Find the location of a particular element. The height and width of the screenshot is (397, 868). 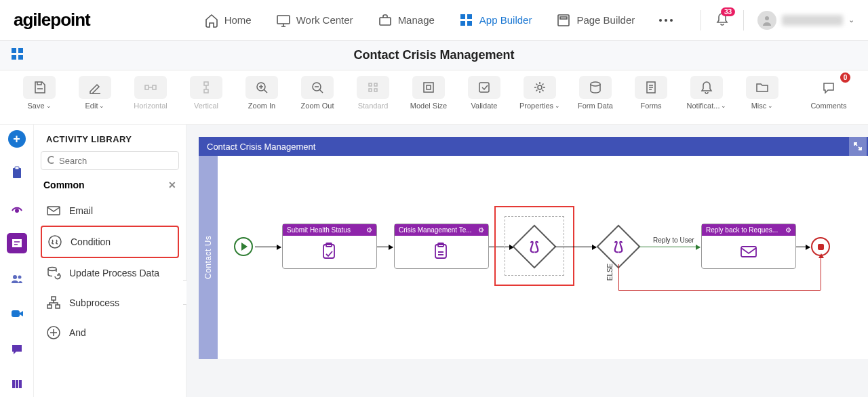

edit-button: Edit⌄ is located at coordinates (95, 93).